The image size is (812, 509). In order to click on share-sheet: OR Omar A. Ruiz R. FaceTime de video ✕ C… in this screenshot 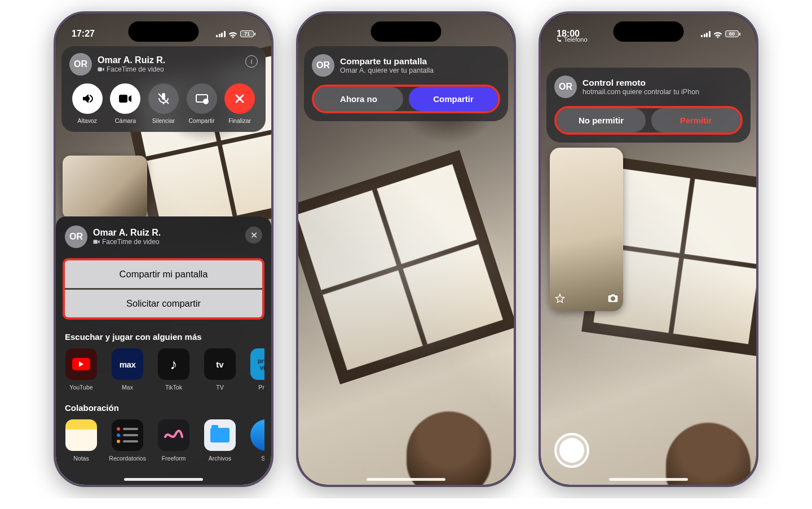, I will do `click(164, 351)`.